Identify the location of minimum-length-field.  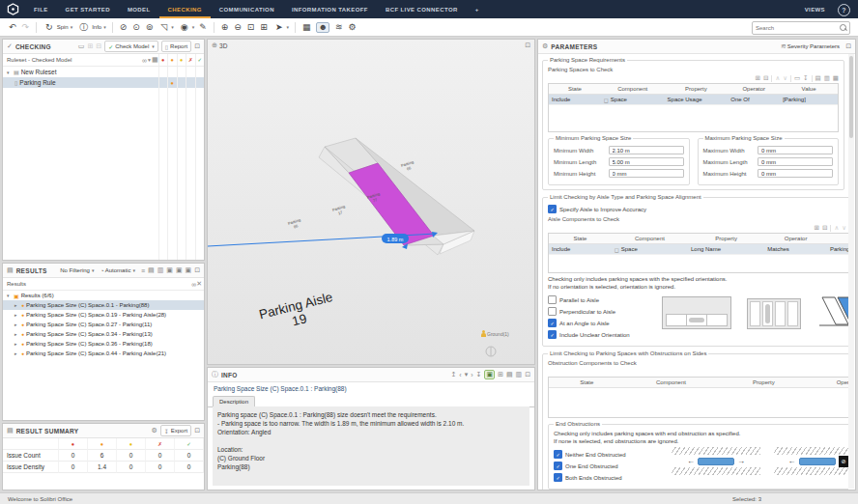
(646, 162).